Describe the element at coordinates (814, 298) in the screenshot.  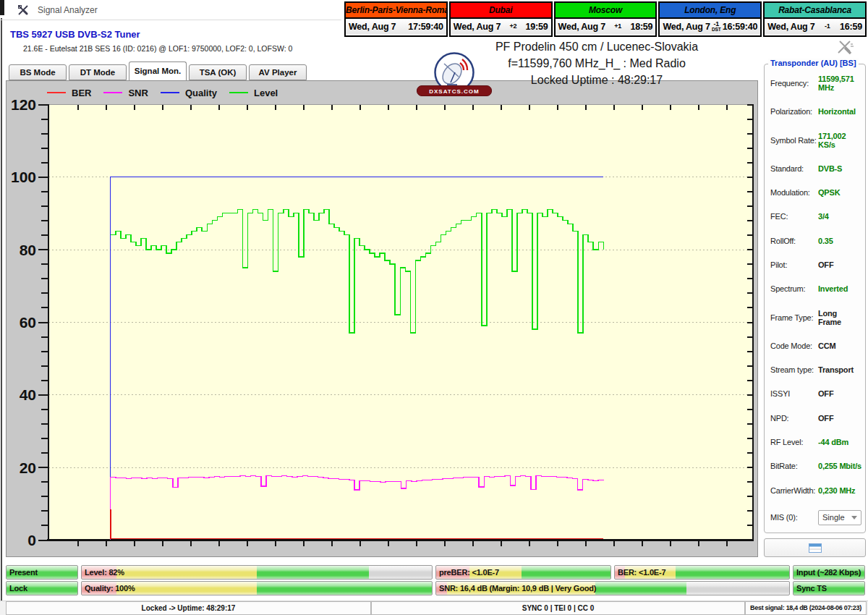
I see `transponder-panel: Transponder (AU) [BS] Frequency:11599,57…` at that location.